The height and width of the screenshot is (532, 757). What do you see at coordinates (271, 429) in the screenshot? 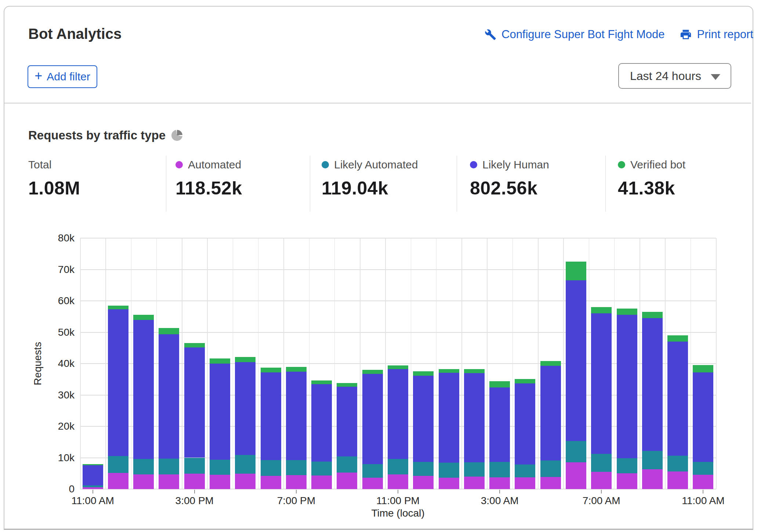
I see `bar-600pm` at bounding box center [271, 429].